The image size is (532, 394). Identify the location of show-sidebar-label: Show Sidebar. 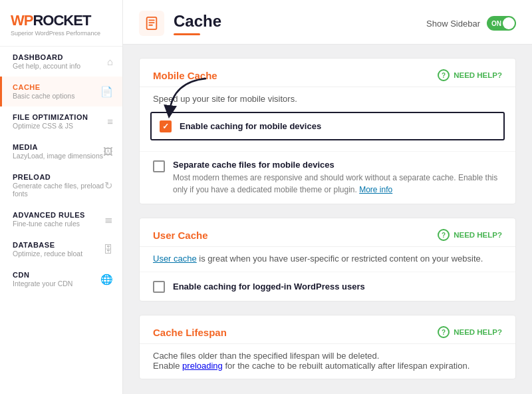
(454, 24).